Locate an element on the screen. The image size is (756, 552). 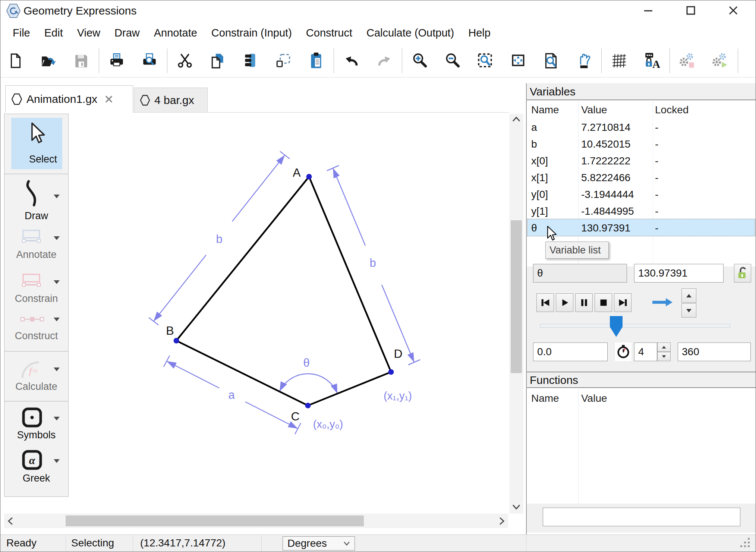
pause-button is located at coordinates (584, 303).